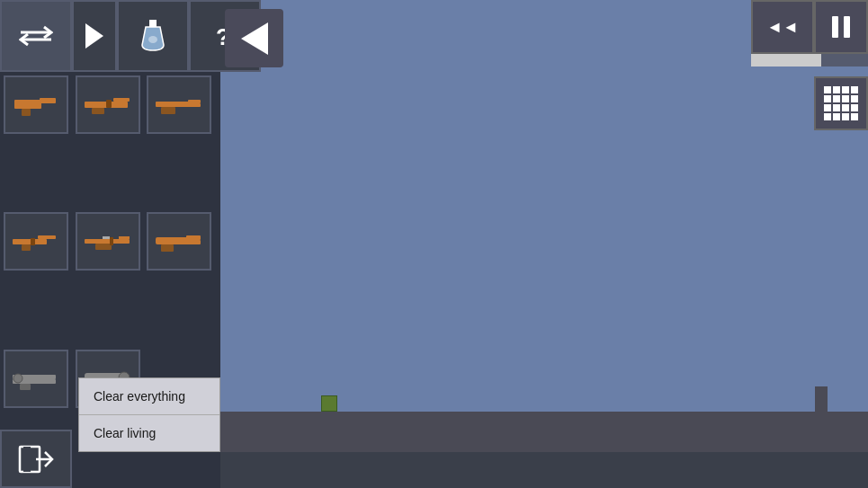 The width and height of the screenshot is (868, 488). Describe the element at coordinates (36, 379) in the screenshot. I see `weapon-cell-minigun` at that location.